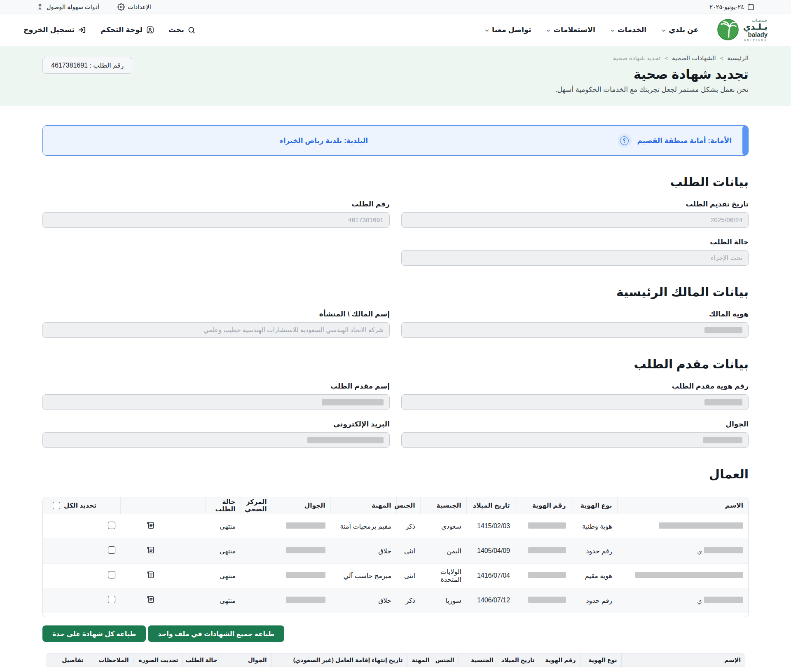  What do you see at coordinates (446, 660) in the screenshot?
I see `detail-column-header: الجنس` at bounding box center [446, 660].